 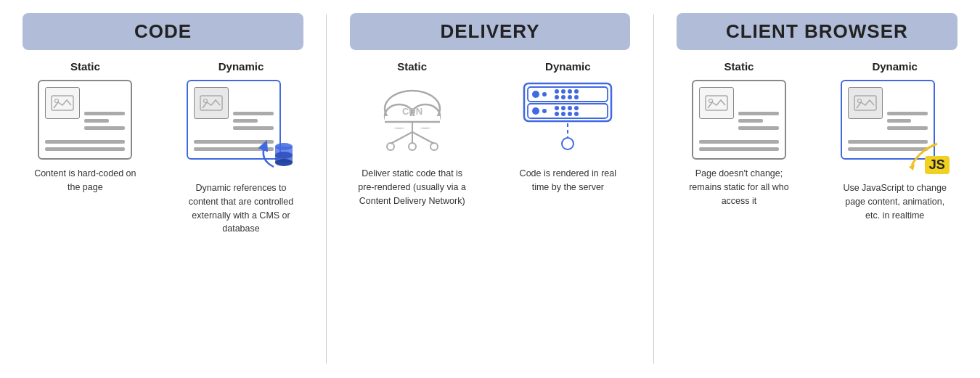 I want to click on delivery-static-col: Static CDN, so click(x=412, y=214).